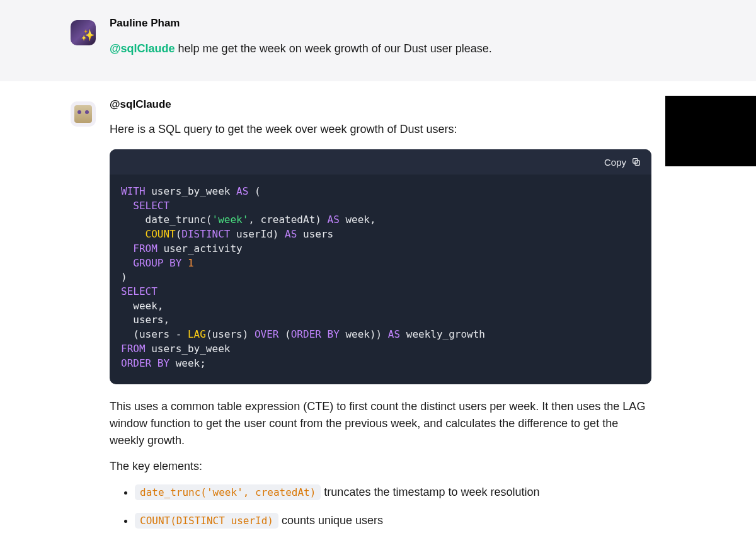  What do you see at coordinates (331, 520) in the screenshot?
I see `bullet-text: counts unique users` at bounding box center [331, 520].